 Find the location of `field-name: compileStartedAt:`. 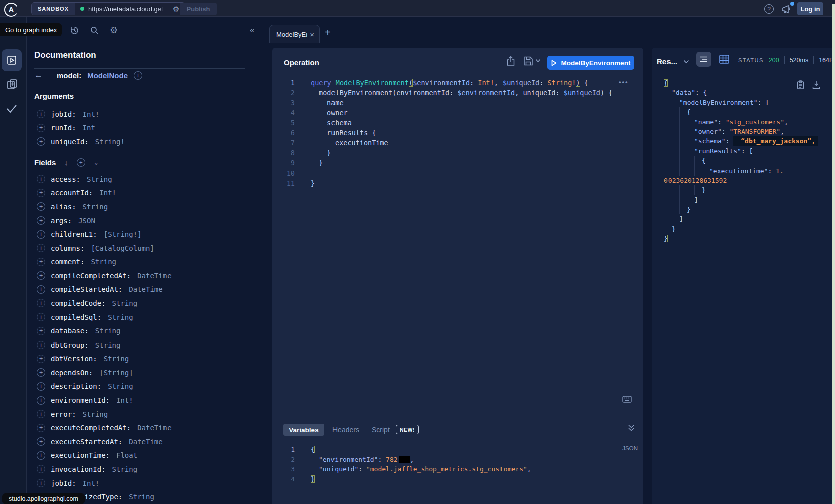

field-name: compileStartedAt: is located at coordinates (86, 289).